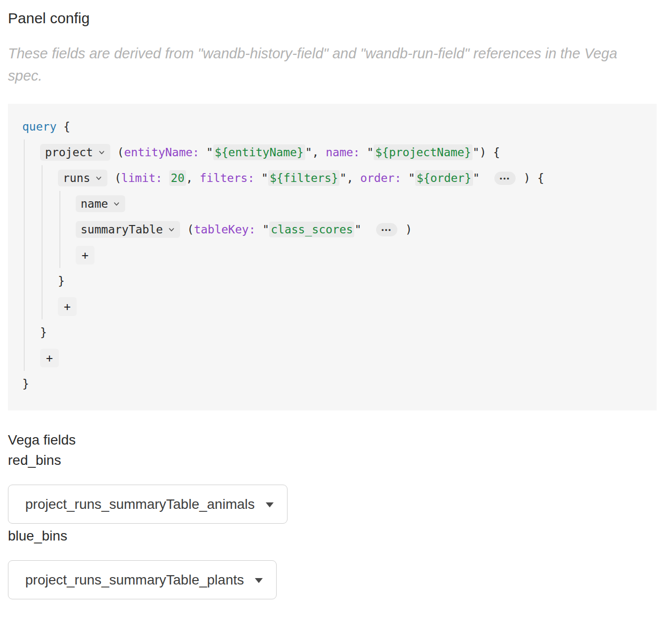  Describe the element at coordinates (335, 127) in the screenshot. I see `code-line: query {` at that location.